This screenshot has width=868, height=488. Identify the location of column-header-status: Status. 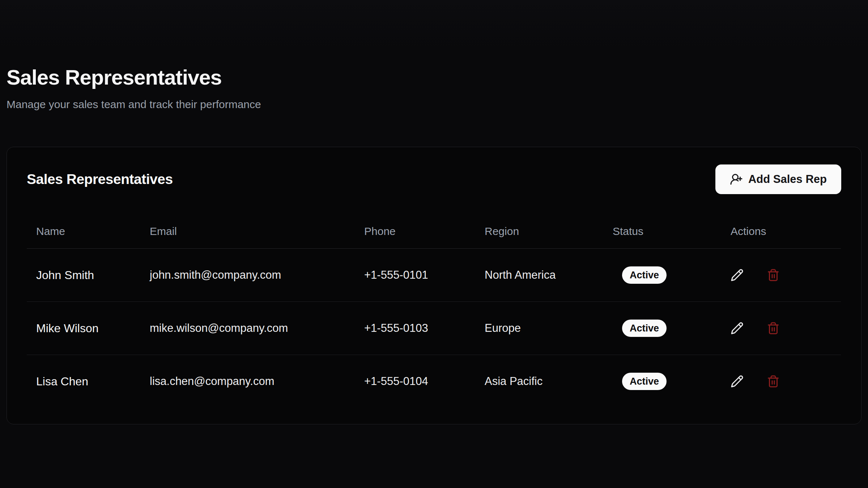
(662, 221).